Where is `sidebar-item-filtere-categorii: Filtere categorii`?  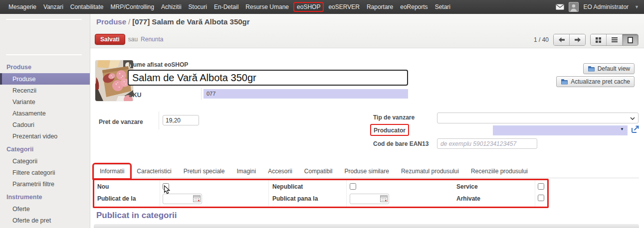 sidebar-item-filtere-categorii: Filtere categorii is located at coordinates (45, 172).